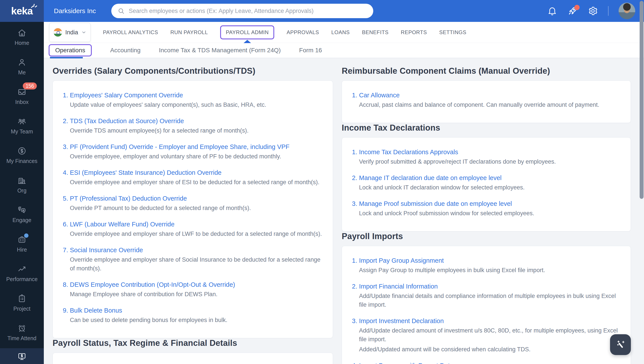 The width and height of the screenshot is (644, 364). Describe the element at coordinates (22, 72) in the screenshot. I see `sidebar-label: Me` at that location.